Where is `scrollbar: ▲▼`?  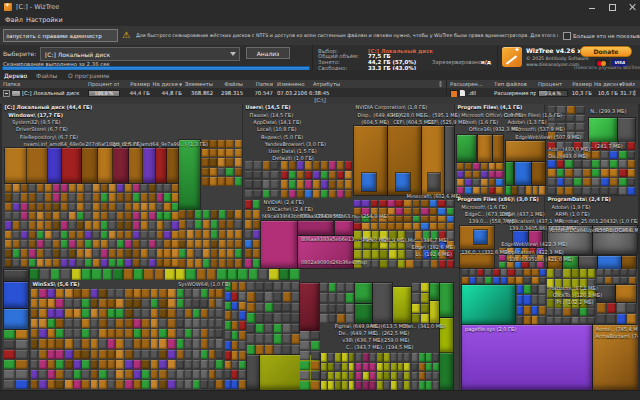 scrollbar: ▲▼ is located at coordinates (634, 92).